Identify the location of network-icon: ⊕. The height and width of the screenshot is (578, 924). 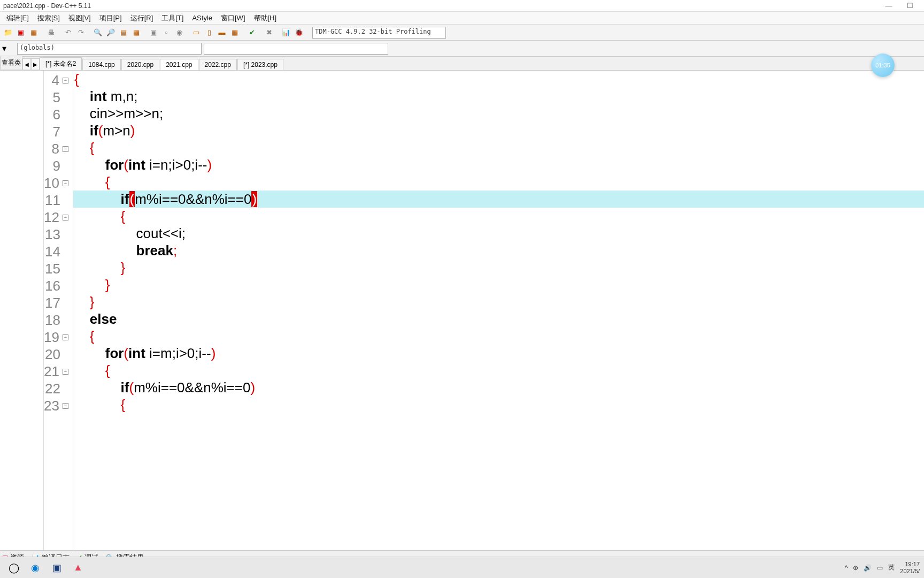
(856, 568).